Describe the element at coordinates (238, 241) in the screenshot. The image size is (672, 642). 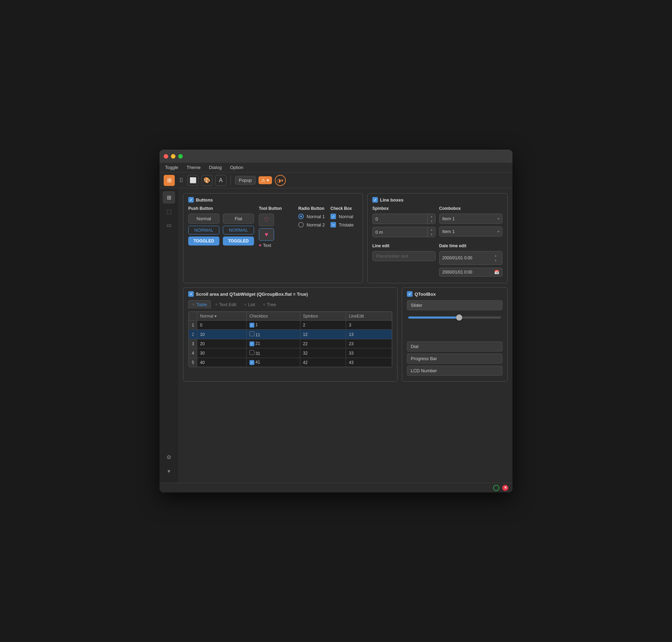
I see `push-btn-toggled-flat: TOGGLED` at that location.